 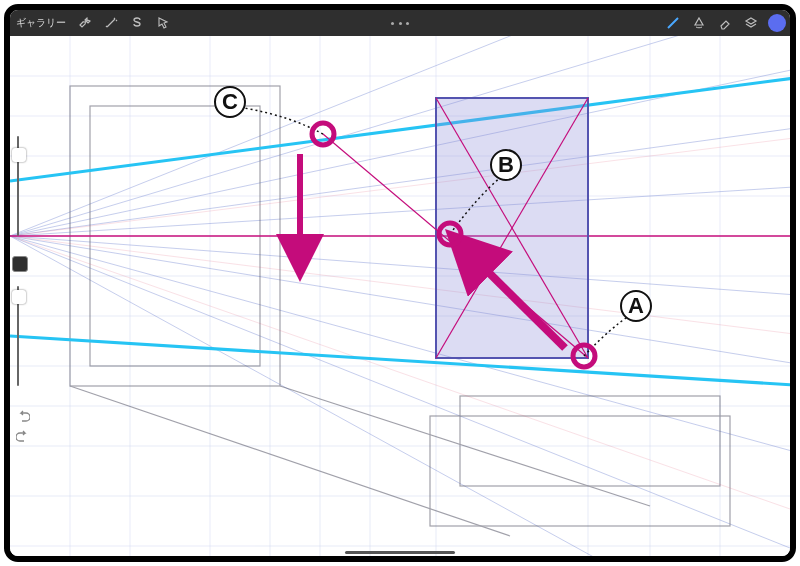 What do you see at coordinates (725, 23) in the screenshot?
I see `erase-icon` at bounding box center [725, 23].